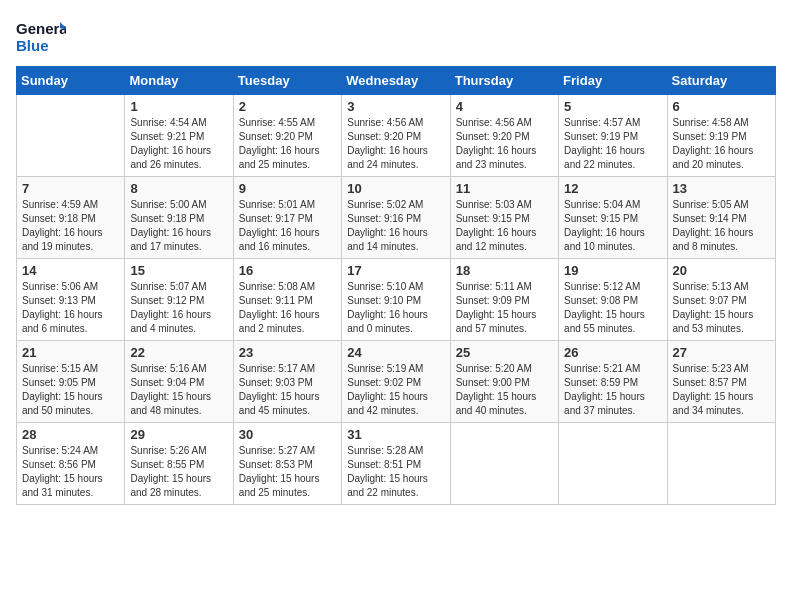 This screenshot has width=792, height=612. What do you see at coordinates (288, 308) in the screenshot?
I see `cell-info: Sunrise: 5:08 AMSunset: 9:11 PMDaylight:…` at bounding box center [288, 308].